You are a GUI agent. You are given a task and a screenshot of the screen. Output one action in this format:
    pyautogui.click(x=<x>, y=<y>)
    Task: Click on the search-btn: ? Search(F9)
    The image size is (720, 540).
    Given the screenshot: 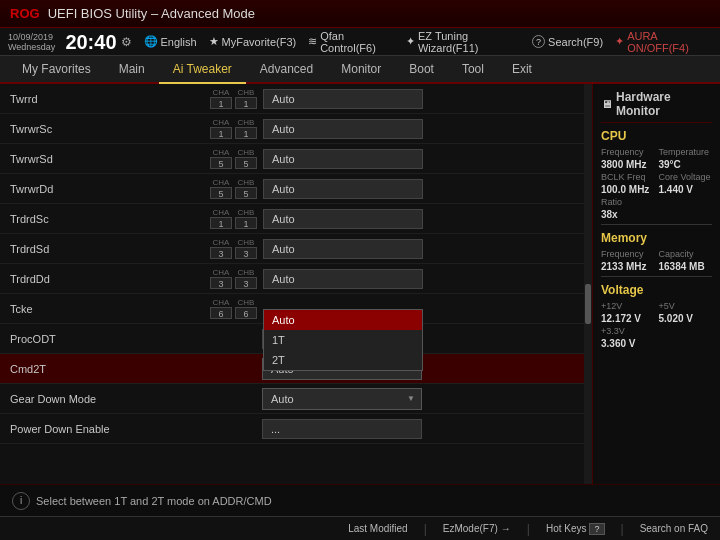 What is the action you would take?
    pyautogui.click(x=568, y=42)
    